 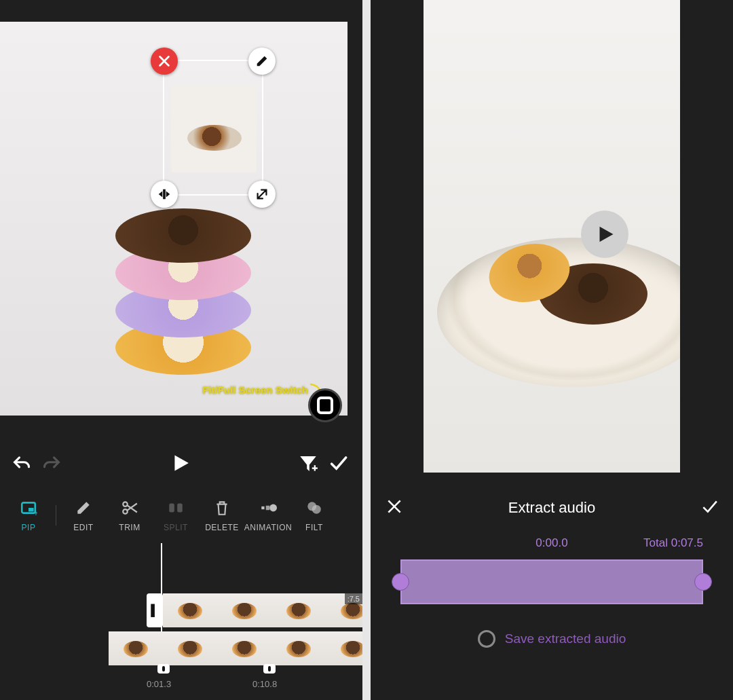 What do you see at coordinates (222, 515) in the screenshot?
I see `tool-delete: DELETE` at bounding box center [222, 515].